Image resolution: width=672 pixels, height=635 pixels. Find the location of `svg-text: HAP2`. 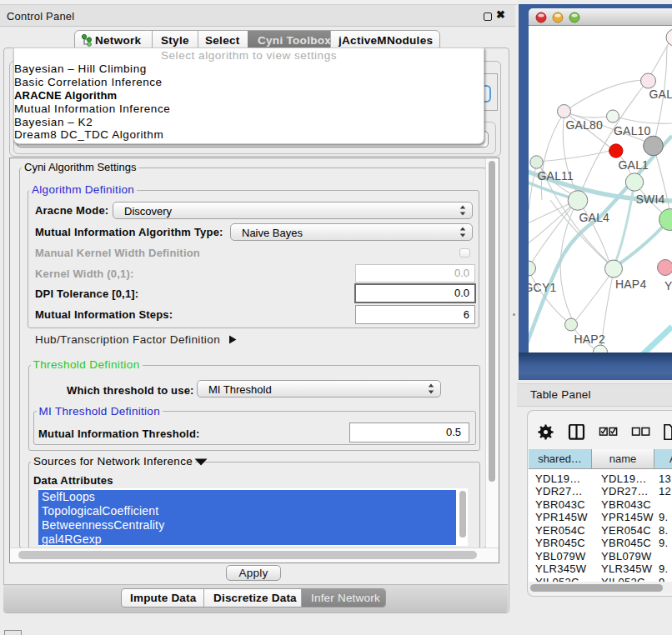

svg-text: HAP2 is located at coordinates (590, 339).